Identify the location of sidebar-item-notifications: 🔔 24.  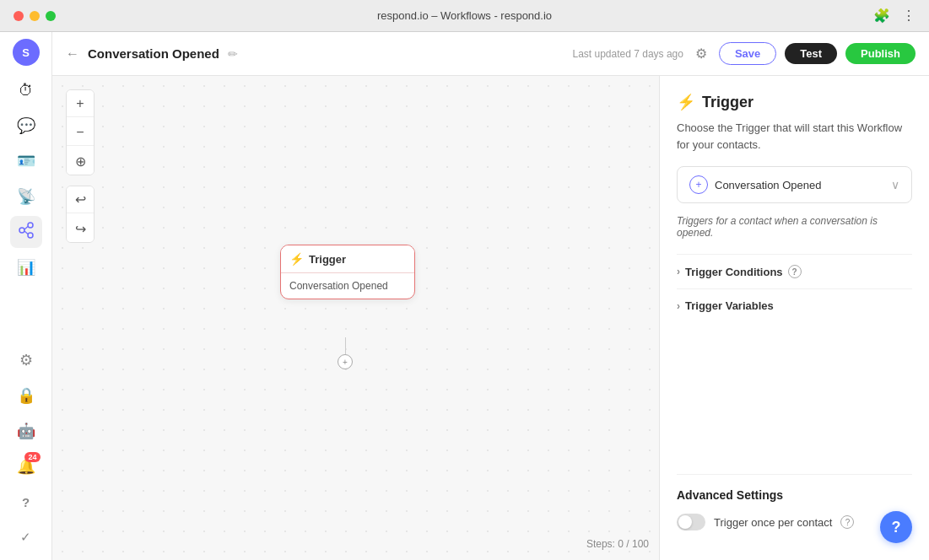
(26, 466).